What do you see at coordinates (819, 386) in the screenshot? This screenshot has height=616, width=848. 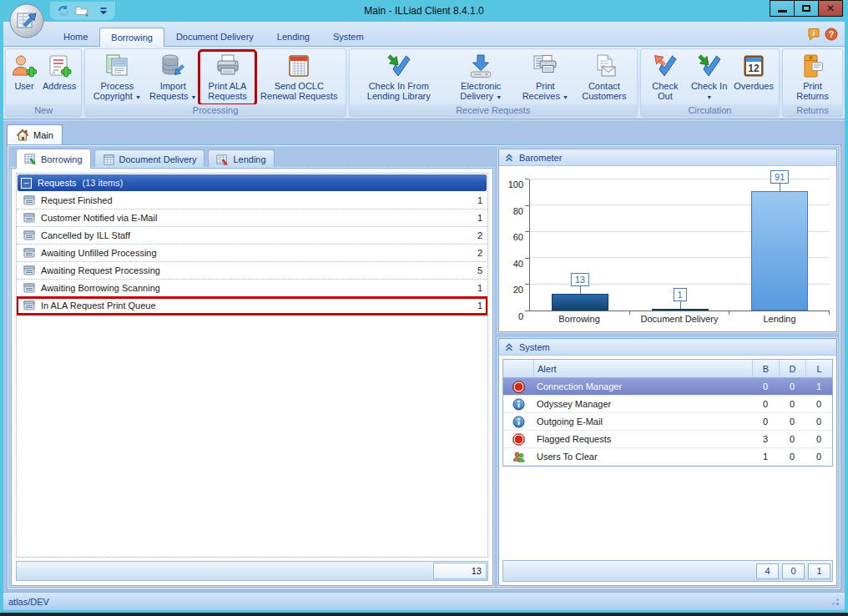 I see `alert-count-l: 1` at bounding box center [819, 386].